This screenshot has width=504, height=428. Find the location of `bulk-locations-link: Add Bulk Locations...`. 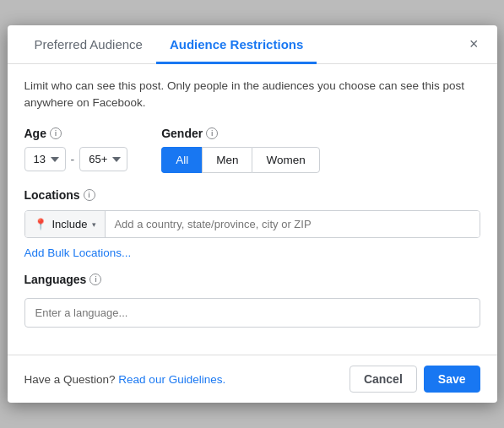

bulk-locations-link: Add Bulk Locations... is located at coordinates (78, 253).